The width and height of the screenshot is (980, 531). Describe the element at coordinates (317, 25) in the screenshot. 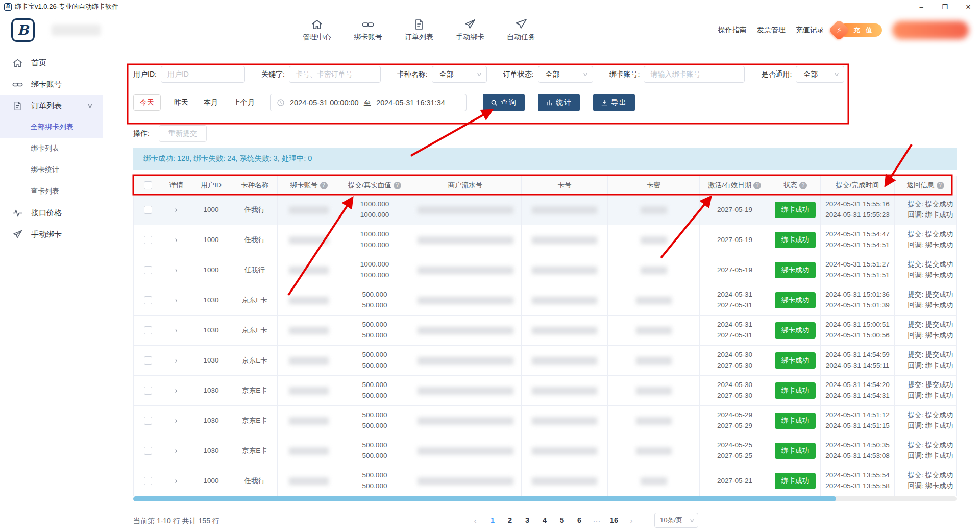

I see `home-icon` at that location.